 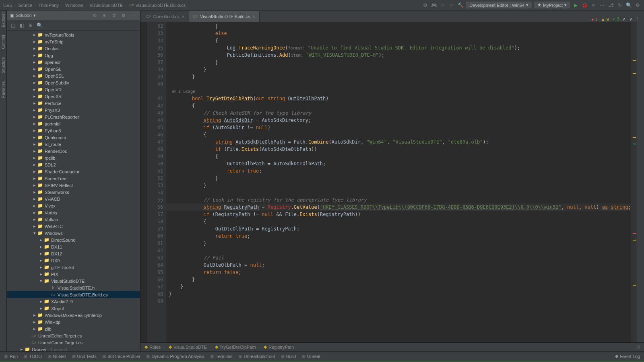 I want to click on tree-node: ▸📁Oculus, so click(x=73, y=48).